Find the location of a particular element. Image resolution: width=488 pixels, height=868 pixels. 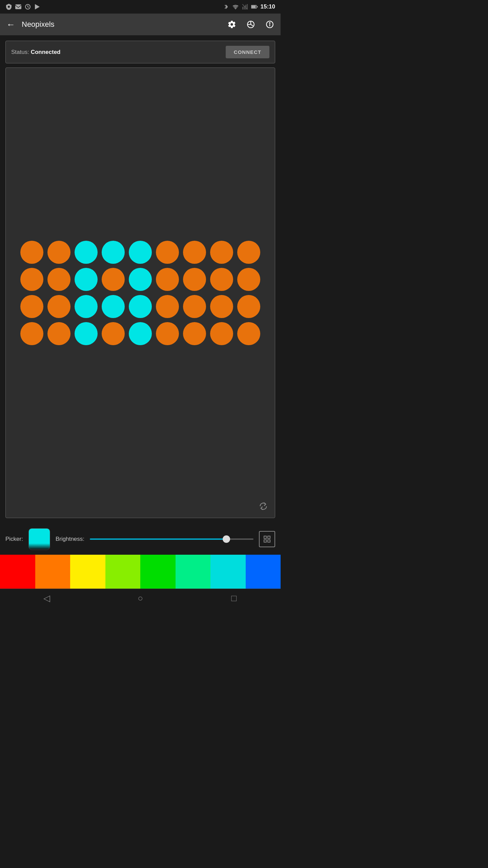

pixel-grid is located at coordinates (140, 293).